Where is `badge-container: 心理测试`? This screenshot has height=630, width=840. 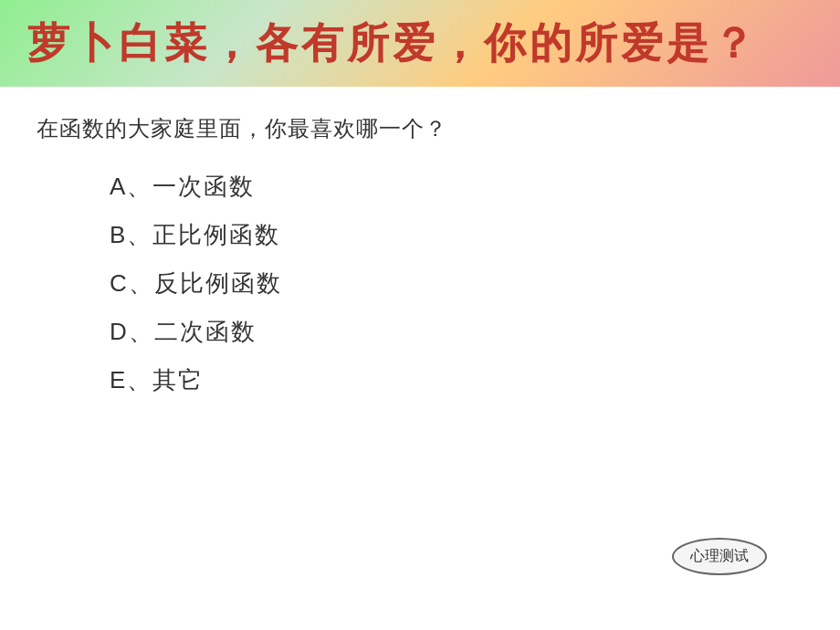
badge-container: 心理测试 is located at coordinates (719, 557).